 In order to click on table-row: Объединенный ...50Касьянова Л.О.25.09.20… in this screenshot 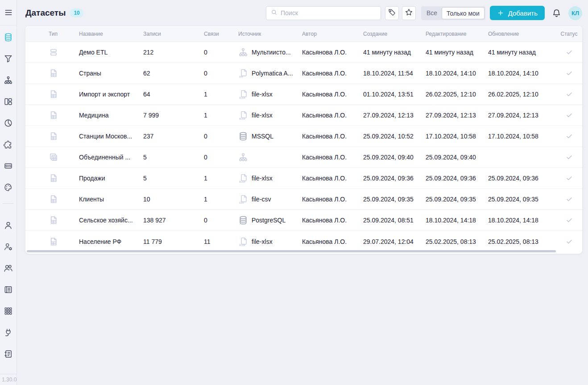, I will do `click(304, 157)`.